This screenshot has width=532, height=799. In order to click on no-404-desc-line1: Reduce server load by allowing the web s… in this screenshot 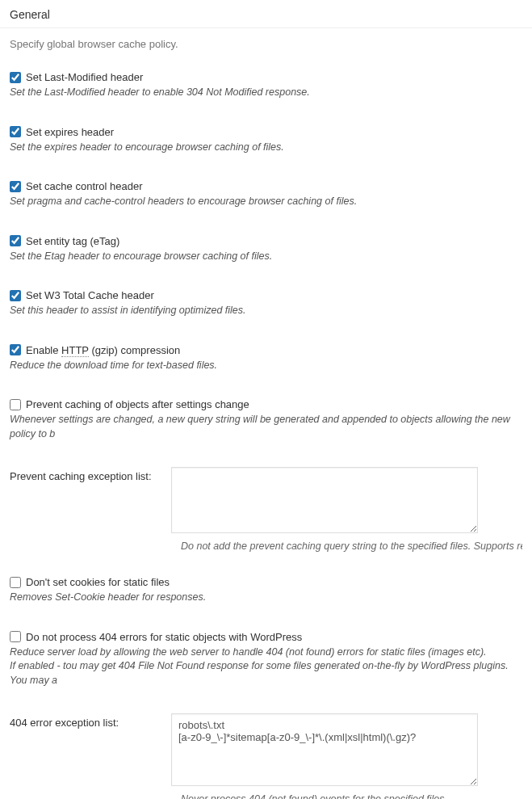, I will do `click(249, 652)`.